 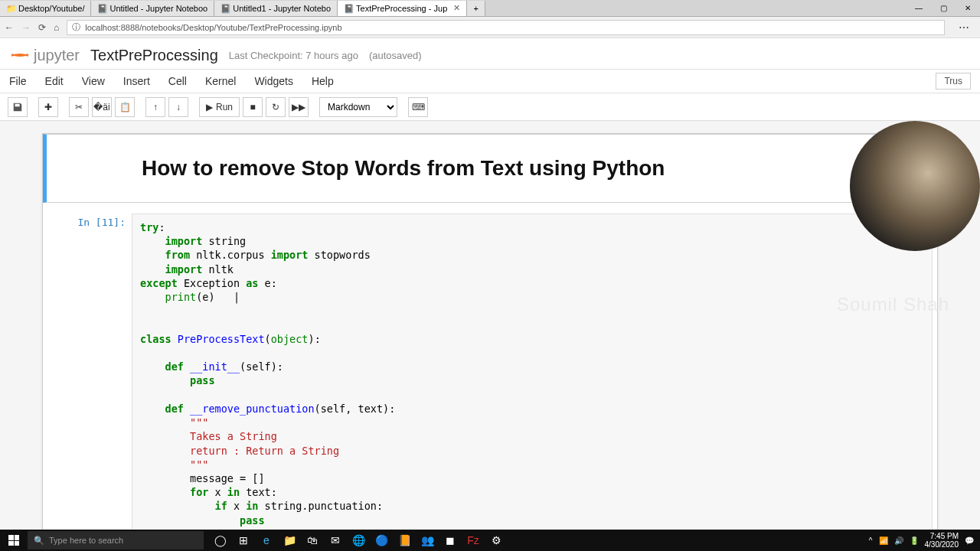 What do you see at coordinates (116, 540) in the screenshot?
I see `taskbar-search: 🔍 Type here to search` at bounding box center [116, 540].